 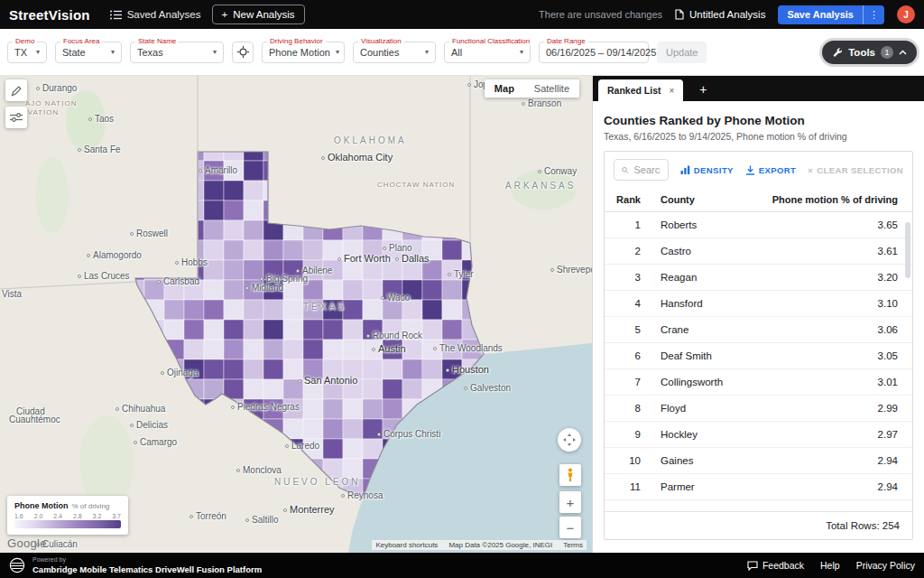 I want to click on county-column-header: County, so click(x=707, y=200).